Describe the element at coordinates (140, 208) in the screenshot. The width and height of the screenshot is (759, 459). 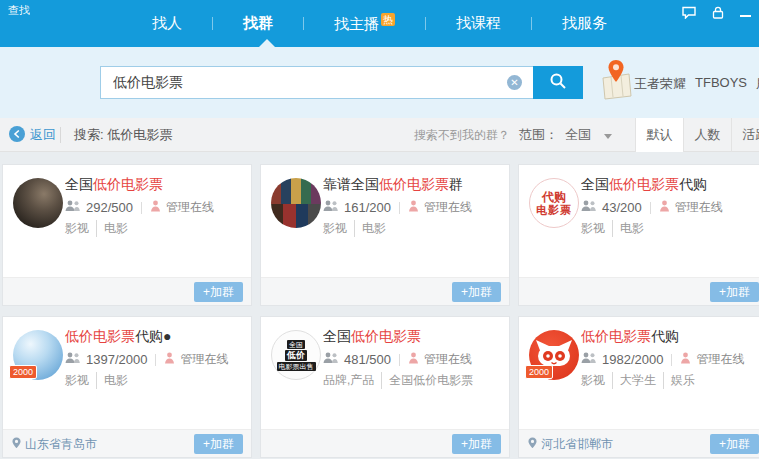
I see `group-stats: 292/500 管理在线` at that location.